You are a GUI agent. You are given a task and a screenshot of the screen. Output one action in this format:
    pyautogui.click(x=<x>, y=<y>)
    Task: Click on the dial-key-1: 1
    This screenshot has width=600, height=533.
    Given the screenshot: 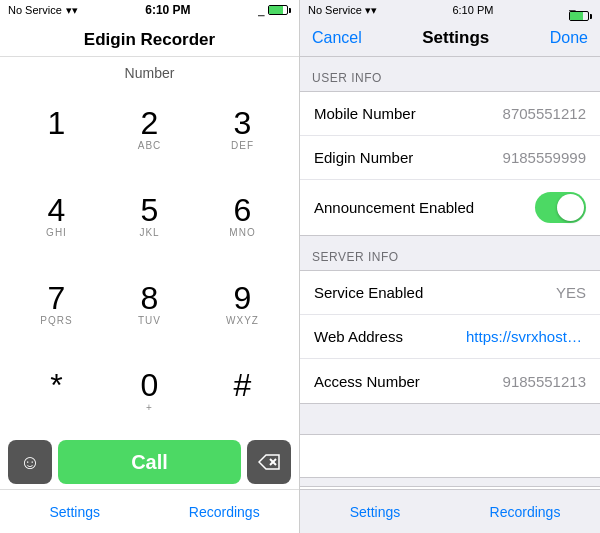 What is the action you would take?
    pyautogui.click(x=56, y=129)
    